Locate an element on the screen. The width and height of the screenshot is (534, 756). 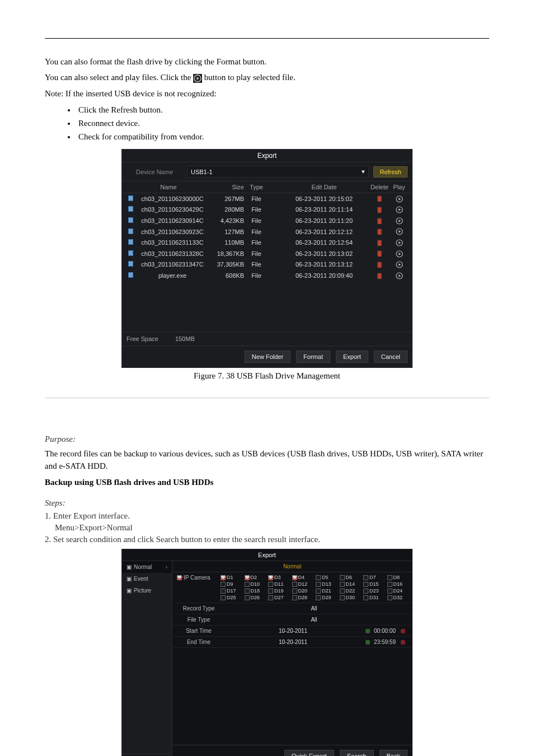
camera-checkbox: D29 is located at coordinates (326, 598).